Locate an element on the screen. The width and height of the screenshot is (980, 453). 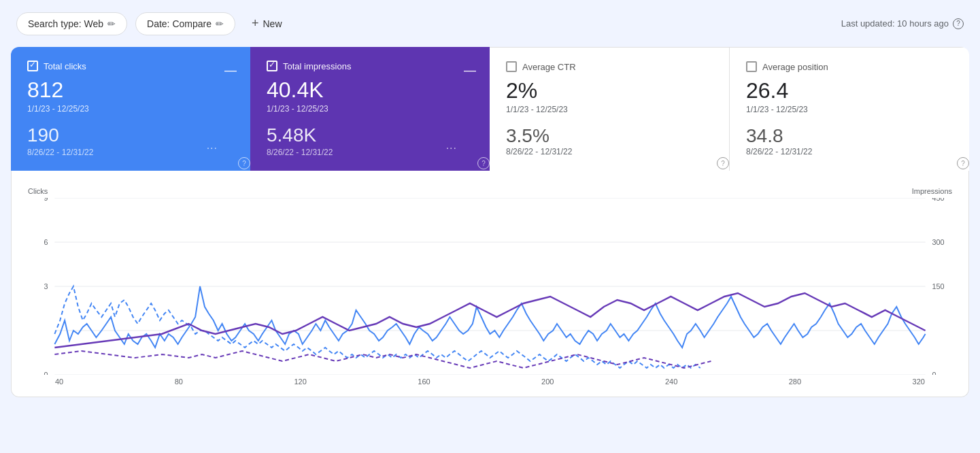
metric-dash-clicks: — is located at coordinates (231, 71).